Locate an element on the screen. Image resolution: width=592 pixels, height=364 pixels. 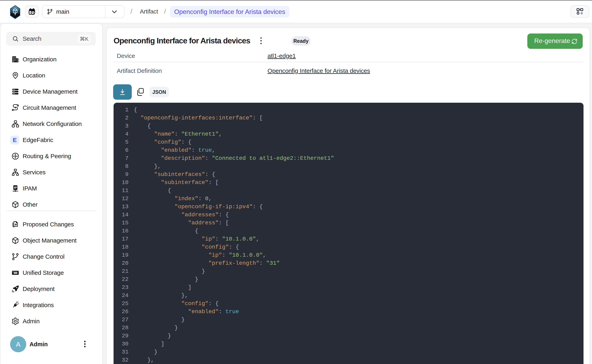
svg-text: IP is located at coordinates (15, 188).